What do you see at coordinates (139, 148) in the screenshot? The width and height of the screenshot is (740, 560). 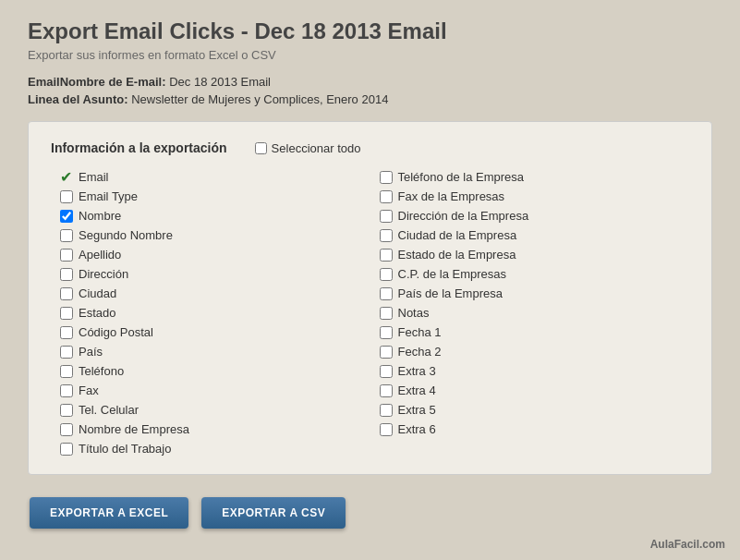 I see `export-section-title: Información a la exportación` at bounding box center [139, 148].